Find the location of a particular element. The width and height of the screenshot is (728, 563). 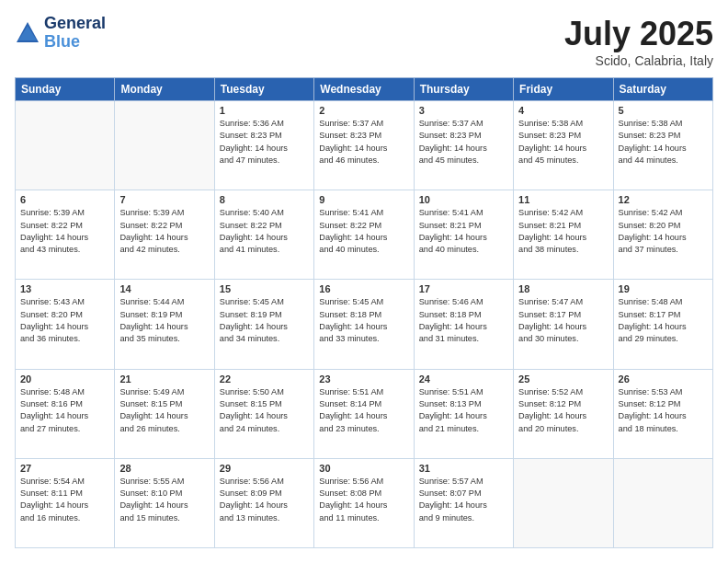

logo-icon is located at coordinates (28, 33).